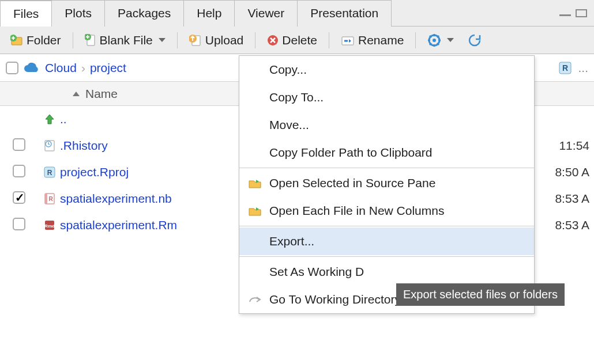 The height and width of the screenshot is (364, 594). I want to click on new-folder-label: Folder, so click(44, 40).